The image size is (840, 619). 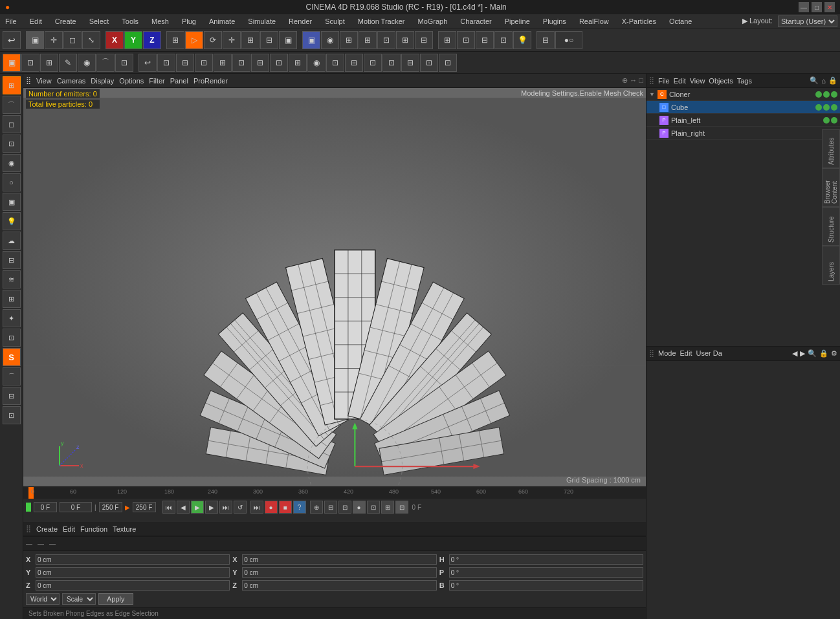 What do you see at coordinates (466, 40) in the screenshot?
I see `ed-btn2: ⊡` at bounding box center [466, 40].